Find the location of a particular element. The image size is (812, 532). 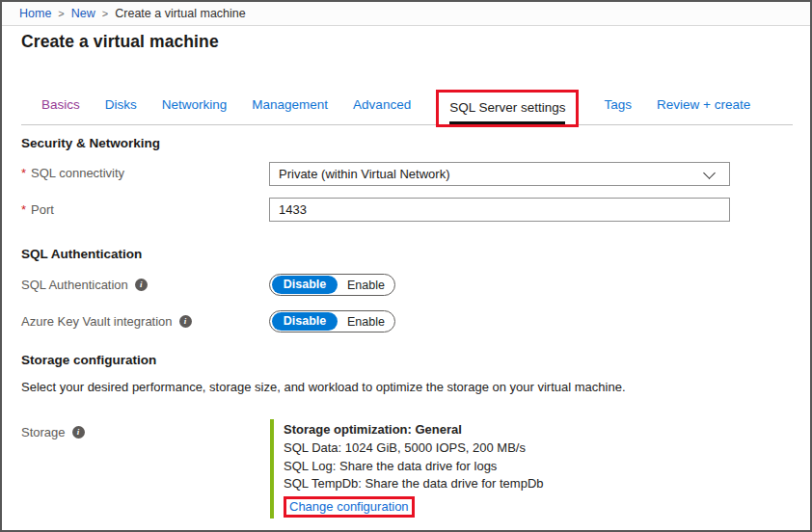

tab-tags: Tags is located at coordinates (617, 111).